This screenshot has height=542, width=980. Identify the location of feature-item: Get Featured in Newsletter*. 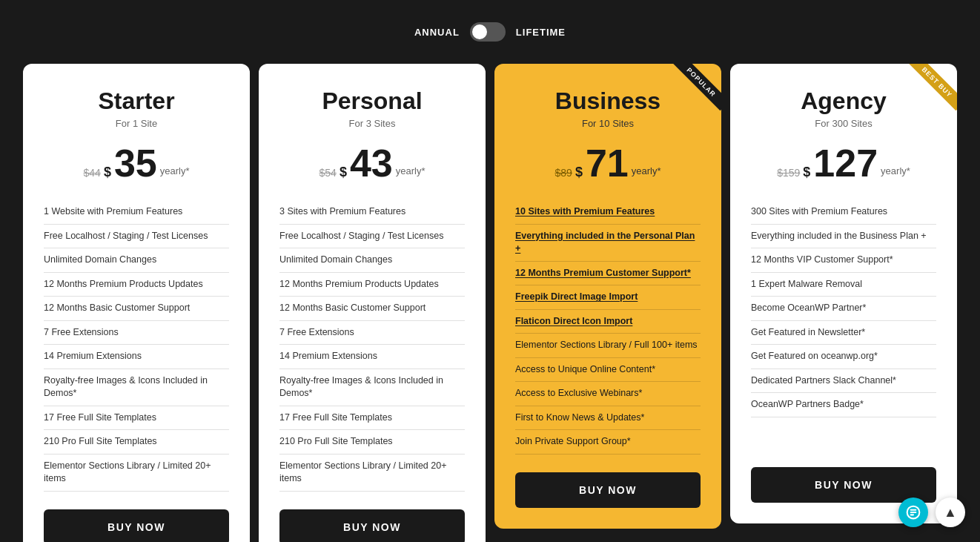
(844, 334).